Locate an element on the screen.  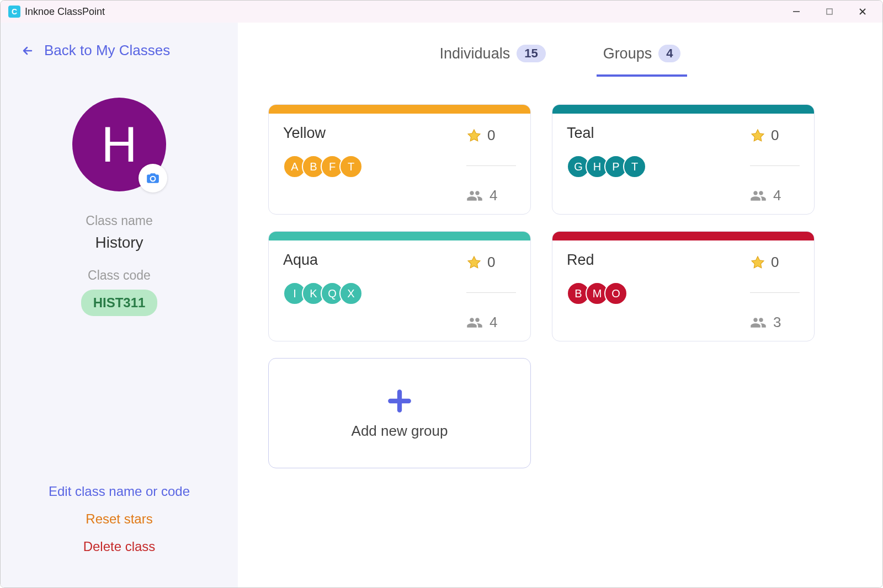
minimize-button is located at coordinates (796, 12).